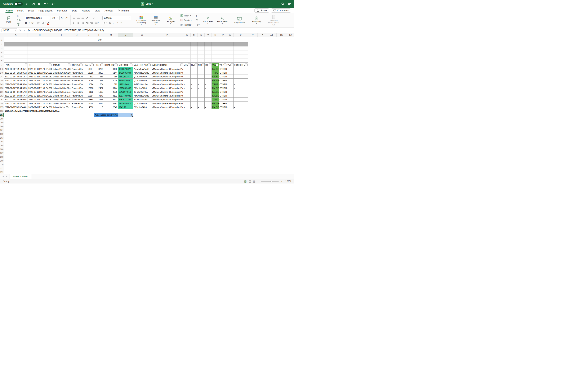 The height and width of the screenshot is (367, 588). Describe the element at coordinates (215, 84) in the screenshot. I see `cell: TRUE` at that location.